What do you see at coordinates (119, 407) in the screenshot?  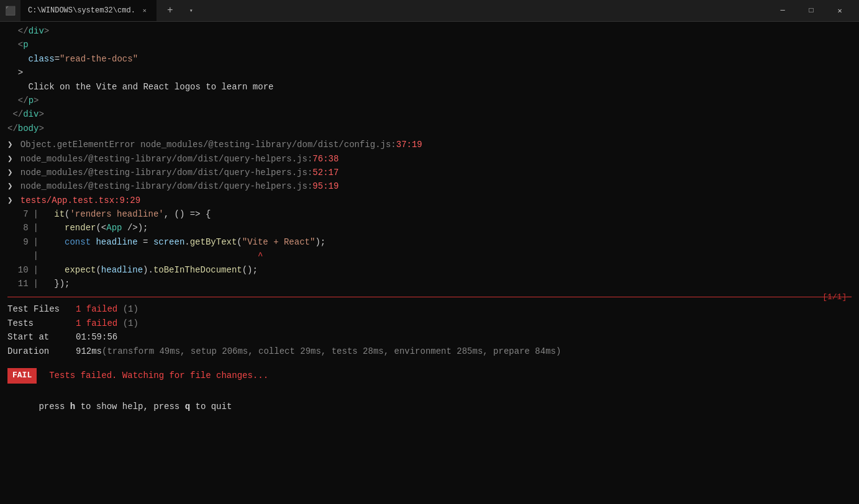 I see `press-hint-text: press h to show help, press q to quit` at bounding box center [119, 407].